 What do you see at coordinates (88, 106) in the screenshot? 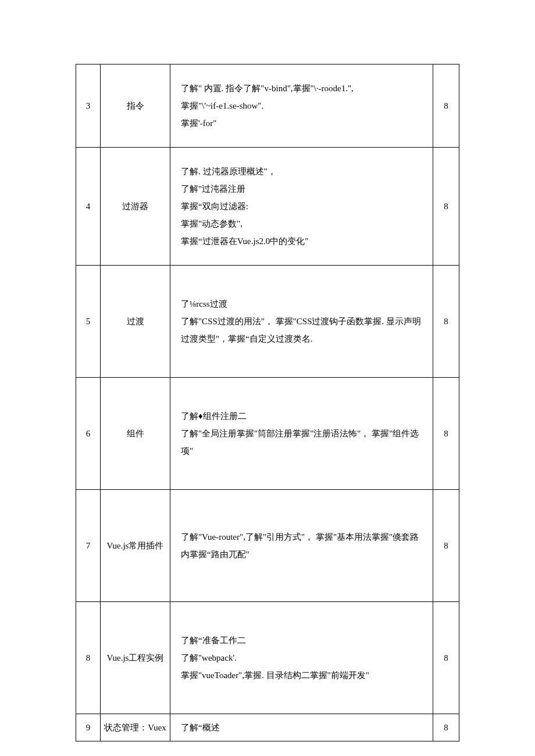
I see `row-number: 3` at bounding box center [88, 106].